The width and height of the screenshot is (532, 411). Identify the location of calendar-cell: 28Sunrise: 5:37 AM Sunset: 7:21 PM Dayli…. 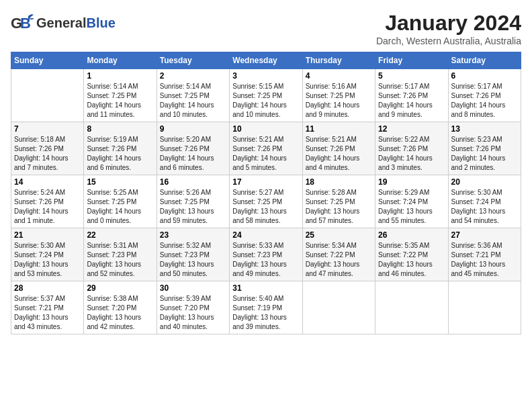
(48, 308).